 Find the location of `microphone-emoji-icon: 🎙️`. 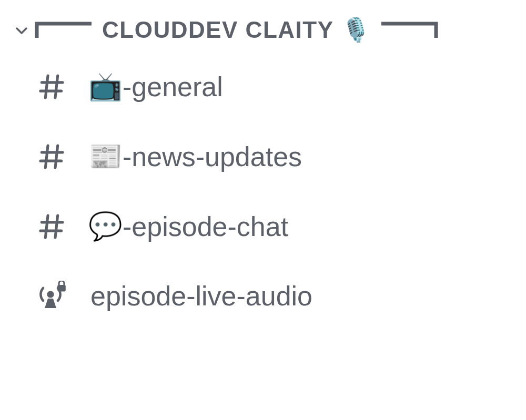

microphone-emoji-icon: 🎙️ is located at coordinates (357, 30).